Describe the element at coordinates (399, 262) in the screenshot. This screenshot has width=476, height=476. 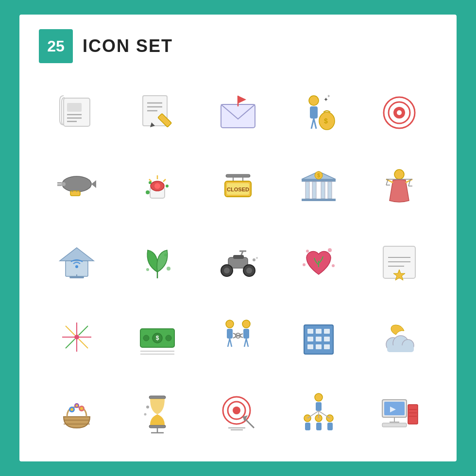
I see `icon-certificate` at that location.